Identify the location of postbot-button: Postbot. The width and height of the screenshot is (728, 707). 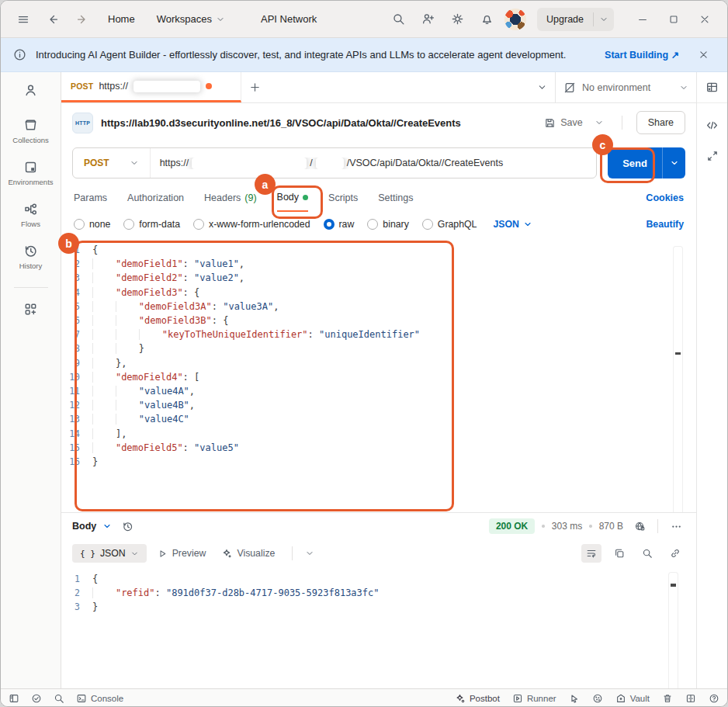
(477, 698).